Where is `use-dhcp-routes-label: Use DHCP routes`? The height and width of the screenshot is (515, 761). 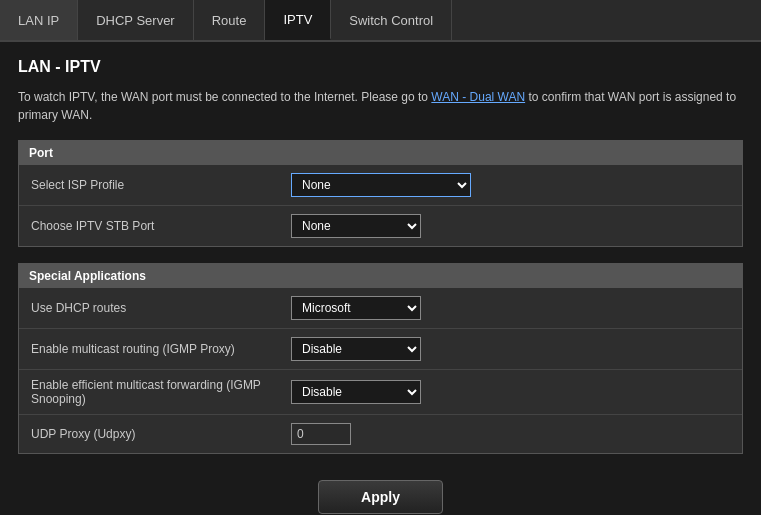 use-dhcp-routes-label: Use DHCP routes is located at coordinates (161, 308).